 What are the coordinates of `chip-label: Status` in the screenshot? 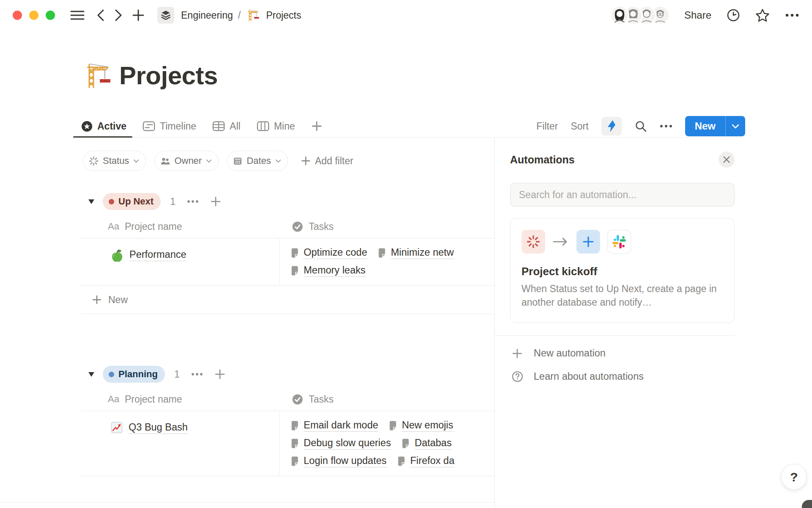 It's located at (116, 161).